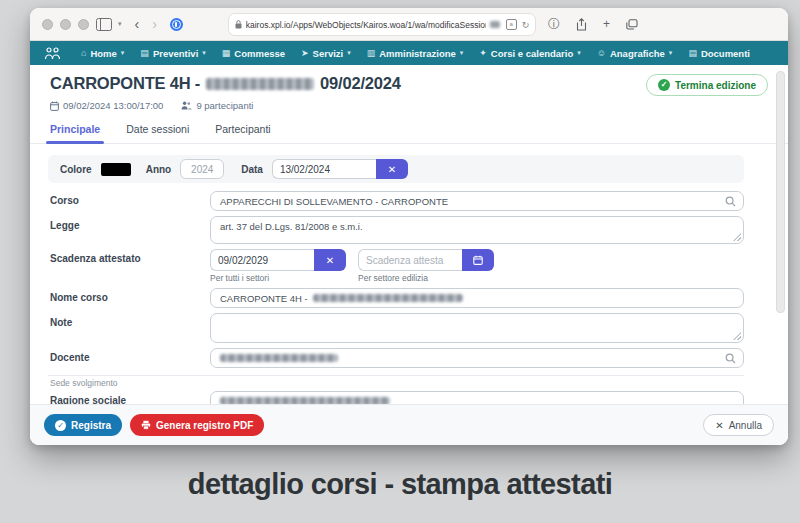 This screenshot has height=523, width=800. I want to click on password-extension-icon, so click(176, 24).